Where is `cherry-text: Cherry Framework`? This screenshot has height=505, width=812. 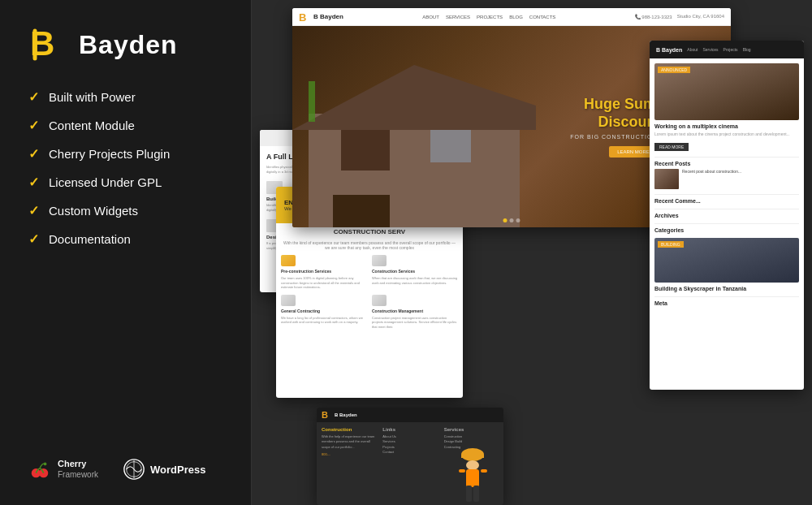 cherry-text: Cherry Framework is located at coordinates (78, 469).